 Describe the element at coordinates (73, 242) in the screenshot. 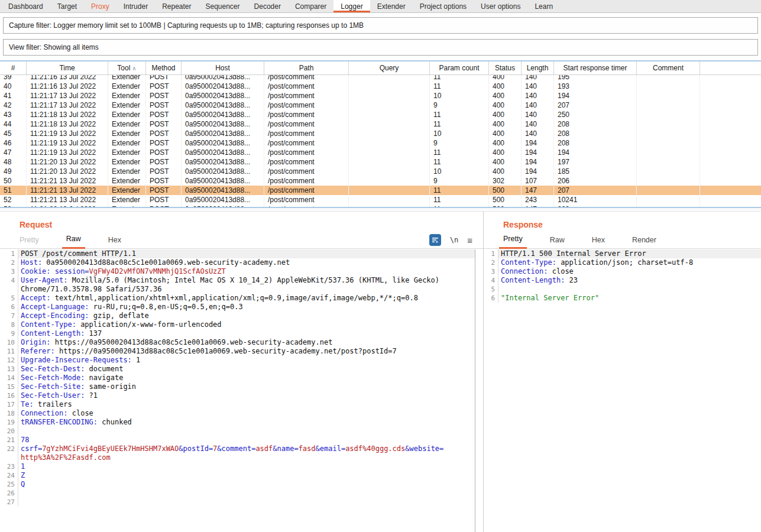

I see `request-tab-raw: Raw` at that location.